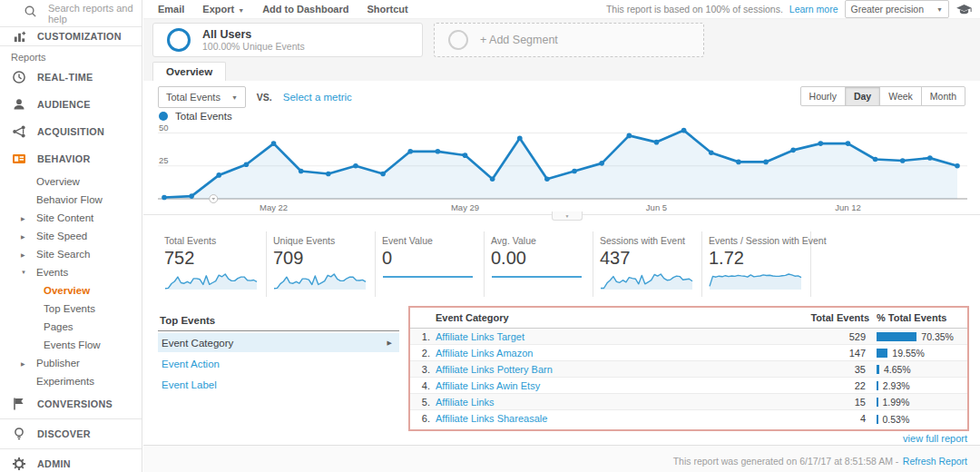 The width and height of the screenshot is (980, 472). What do you see at coordinates (569, 40) in the screenshot?
I see `add-segment-button: + Add Segment` at bounding box center [569, 40].